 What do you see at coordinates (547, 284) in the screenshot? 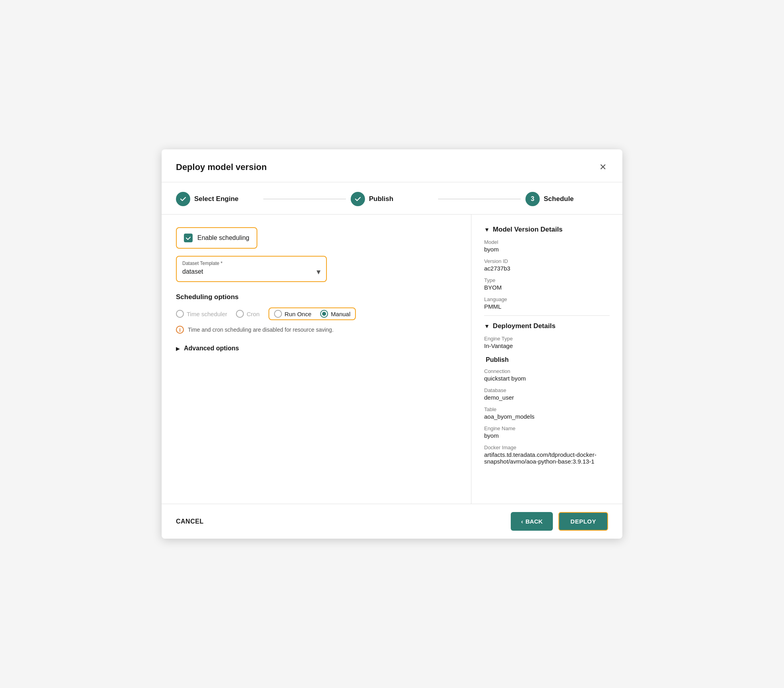
I see `type-row: Type BYOM` at bounding box center [547, 284].